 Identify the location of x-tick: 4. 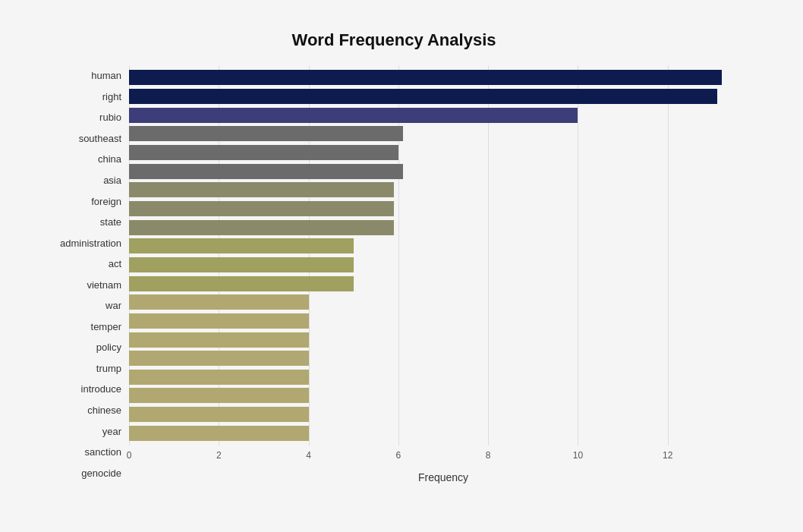
(308, 455).